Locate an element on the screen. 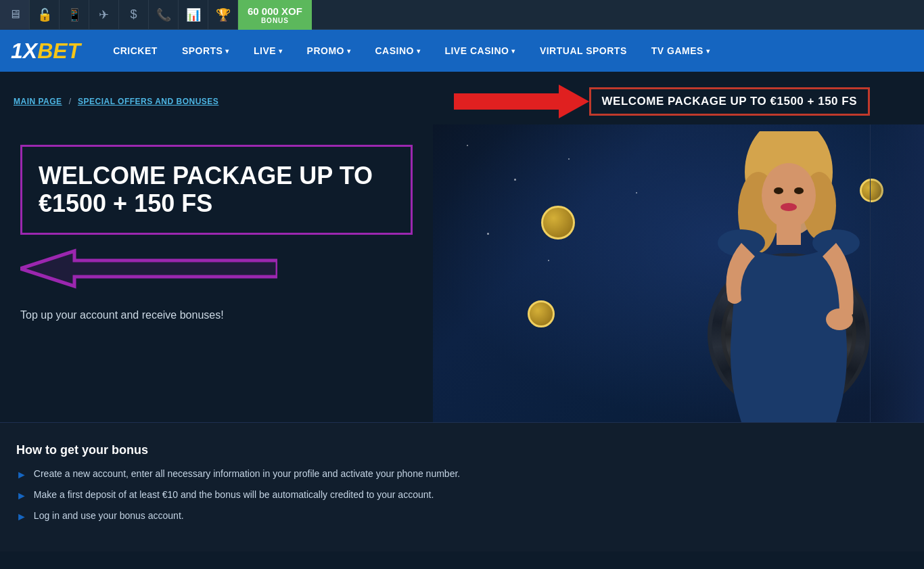  woman-figure is located at coordinates (789, 277).